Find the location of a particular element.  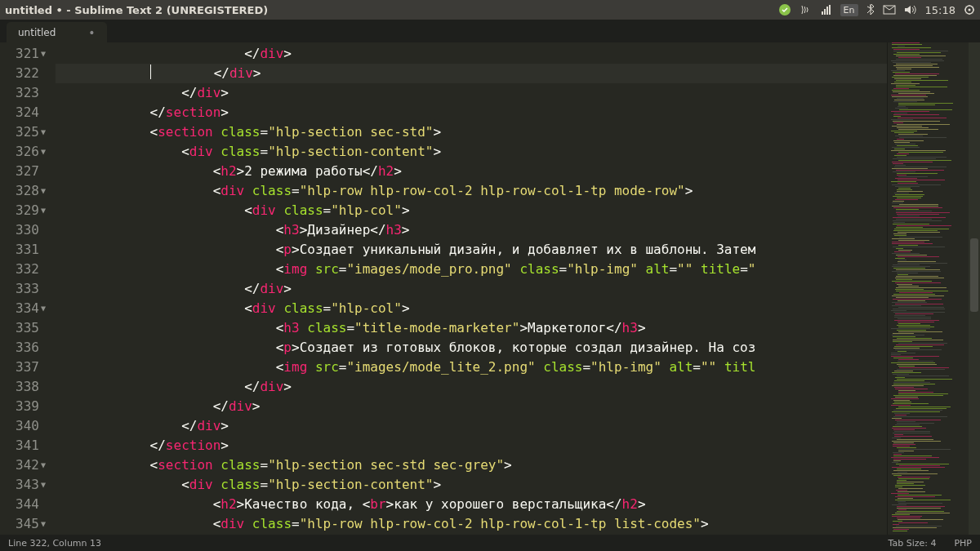

cursor-position: Line 322, Column 13 is located at coordinates (55, 544).